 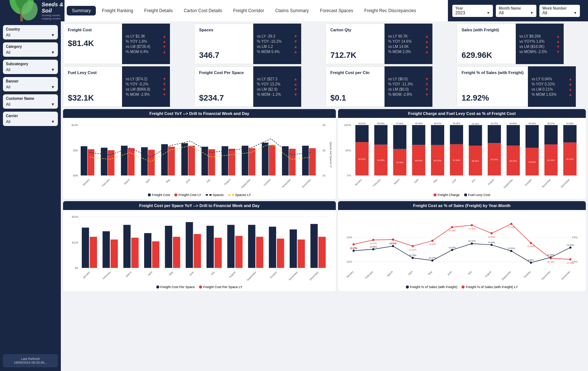 What do you see at coordinates (175, 287) in the screenshot?
I see `legend-item: Freight Cost Per Space` at bounding box center [175, 287].